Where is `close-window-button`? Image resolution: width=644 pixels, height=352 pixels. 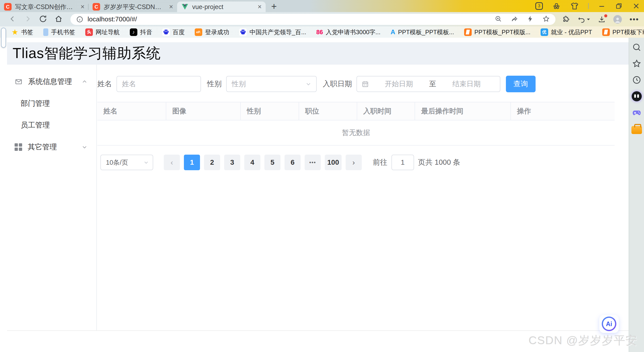 close-window-button is located at coordinates (636, 6).